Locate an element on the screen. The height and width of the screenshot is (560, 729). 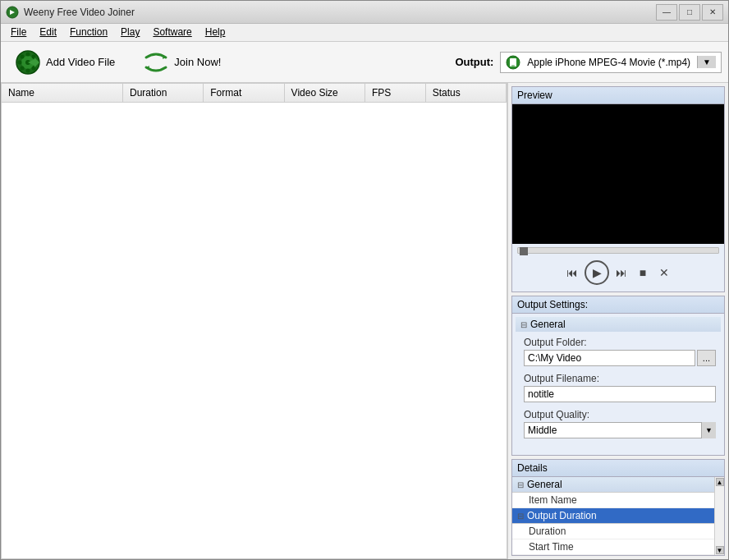
output-format-dropdown: Apple iPhone MPEG-4 Movie (*.mp4) ▼ is located at coordinates (611, 62).